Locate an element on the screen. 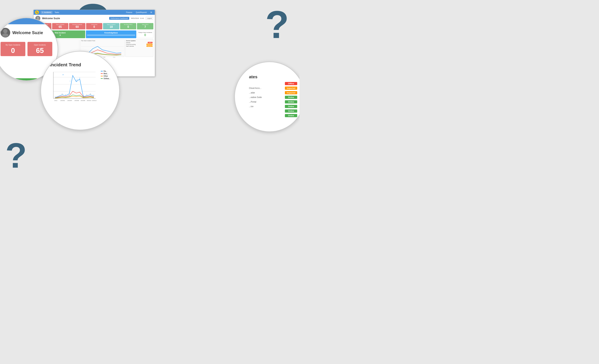 This screenshot has height=364, width=599. stat-label: Open Incidents is located at coordinates (60, 25).